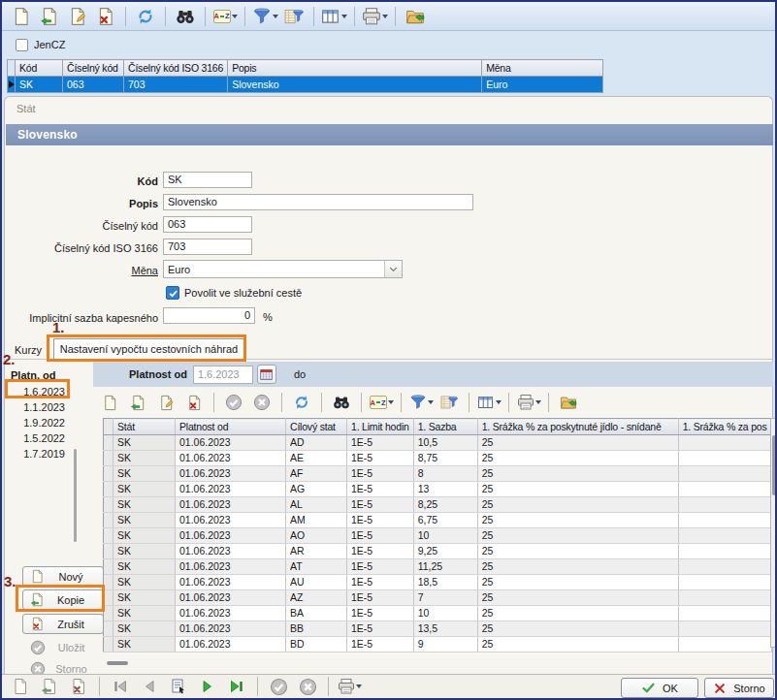  Describe the element at coordinates (283, 270) in the screenshot. I see `mena-combobox: Euro` at that location.